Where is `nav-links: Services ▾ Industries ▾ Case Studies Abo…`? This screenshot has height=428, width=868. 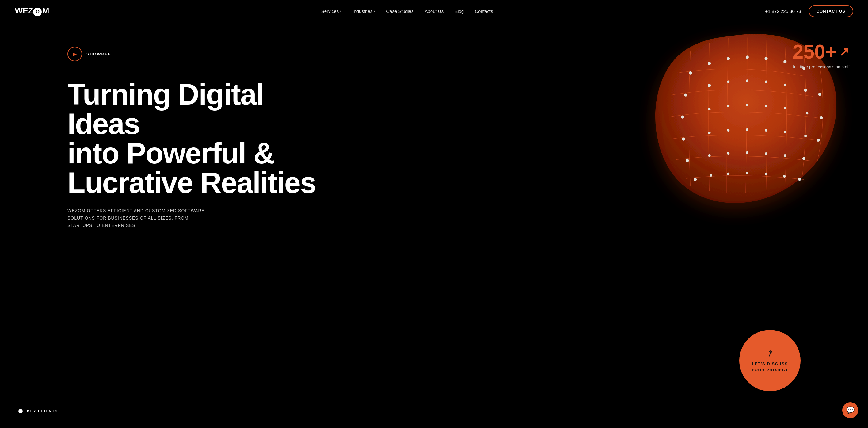
nav-links: Services ▾ Industries ▾ Case Studies Abo… is located at coordinates (407, 11).